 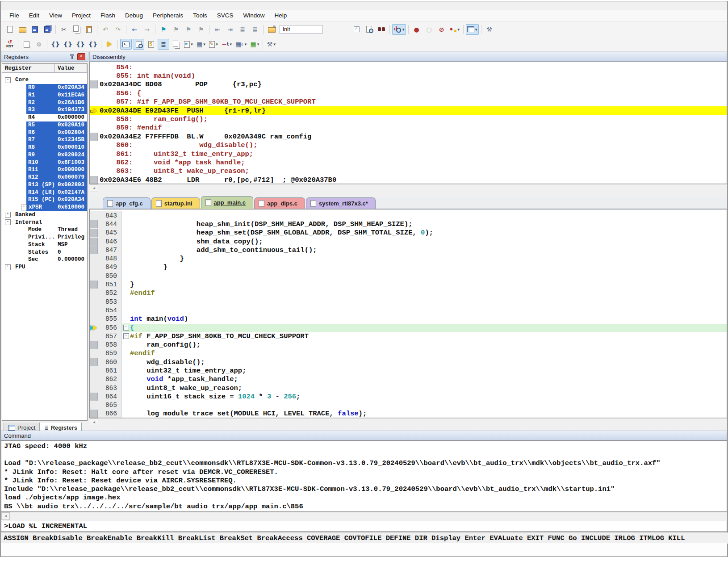 I want to click on navigate-back-icon: ←, so click(x=134, y=29).